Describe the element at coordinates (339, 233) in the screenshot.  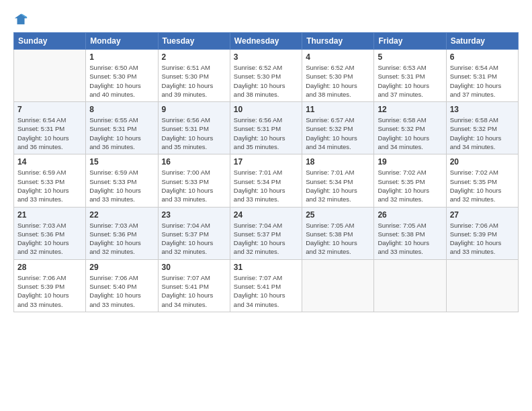
I see `calendar-cell: 25Sunrise: 7:05 AM Sunset: 5:38 PM Dayli…` at that location.